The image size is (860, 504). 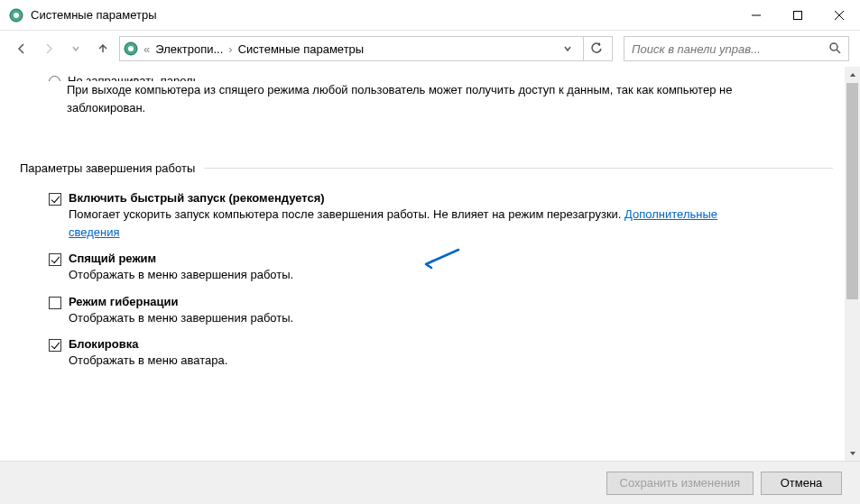 I want to click on button-bar: Сохранить изменения Отмена, so click(x=430, y=482).